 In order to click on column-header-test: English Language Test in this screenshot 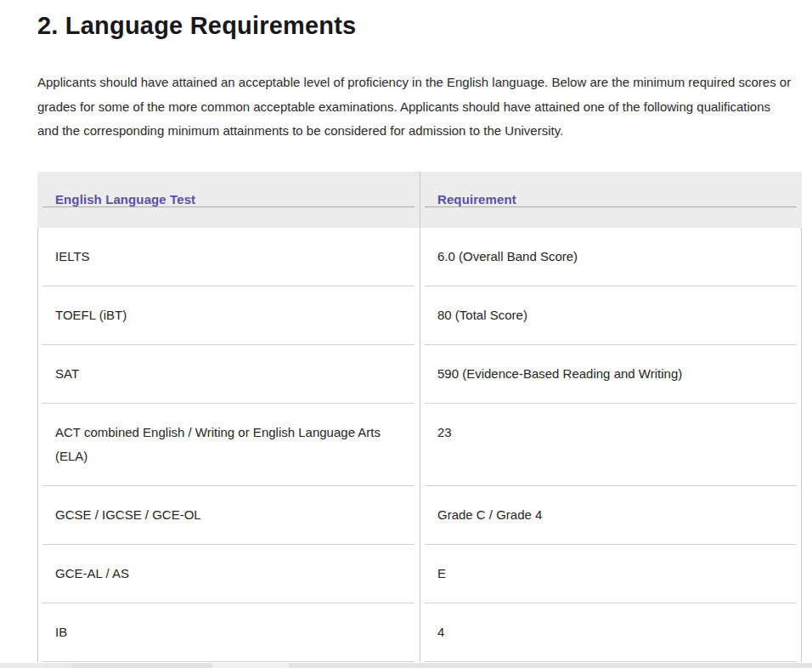, I will do `click(228, 199)`.